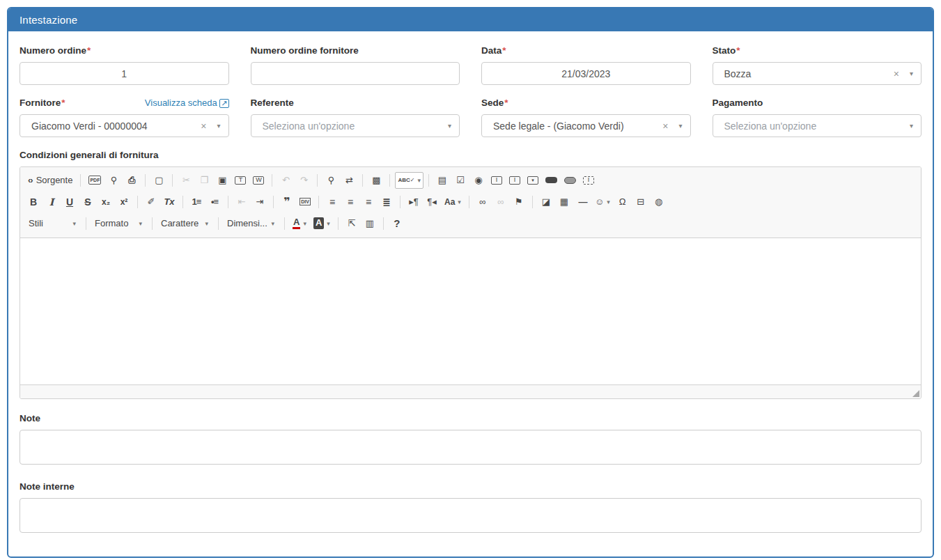  What do you see at coordinates (95, 180) in the screenshot?
I see `export-pdf-button: PDF` at bounding box center [95, 180].